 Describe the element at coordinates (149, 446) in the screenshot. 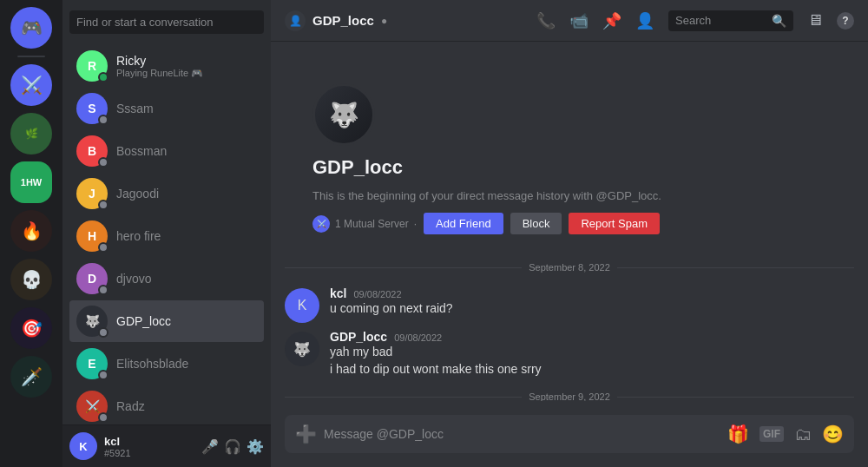

I see `user-panel-info: kcl #5921` at that location.